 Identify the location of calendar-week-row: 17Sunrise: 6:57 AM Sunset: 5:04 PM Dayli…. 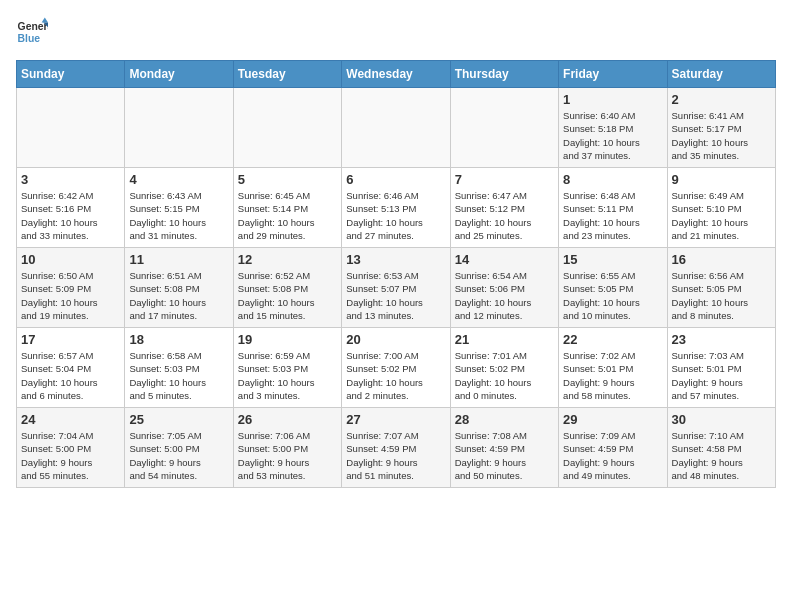
(396, 368).